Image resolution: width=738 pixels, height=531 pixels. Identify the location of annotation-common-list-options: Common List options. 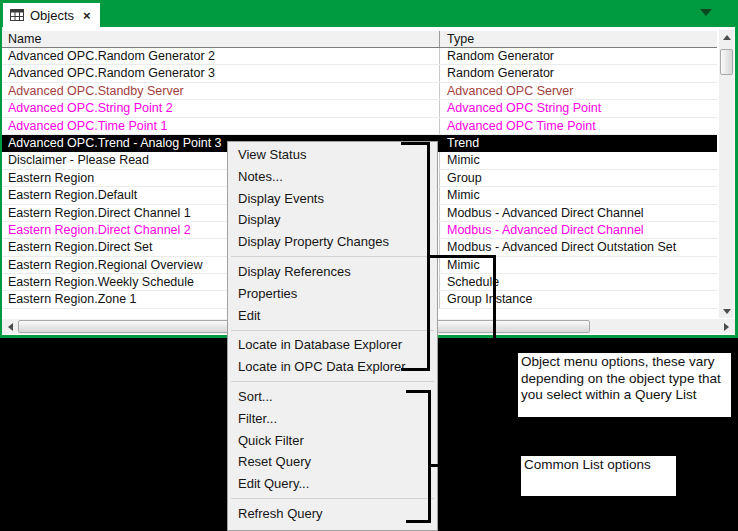
(598, 476).